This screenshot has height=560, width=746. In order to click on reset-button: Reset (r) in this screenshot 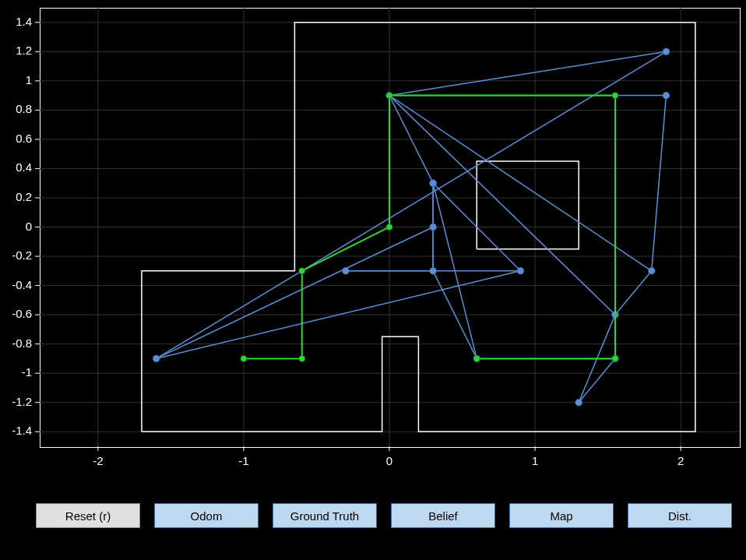, I will do `click(88, 516)`.